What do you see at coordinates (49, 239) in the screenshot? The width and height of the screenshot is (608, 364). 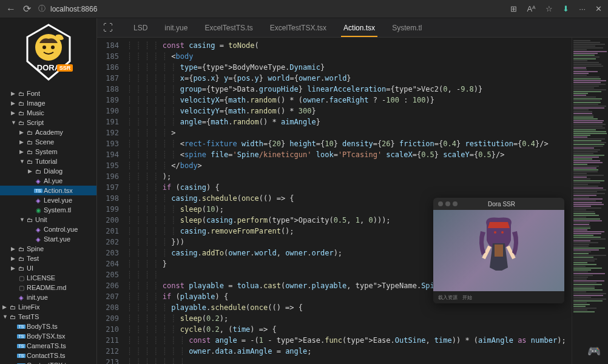 I see `tree-item-start-yue: ◈Start.yue` at bounding box center [49, 239].